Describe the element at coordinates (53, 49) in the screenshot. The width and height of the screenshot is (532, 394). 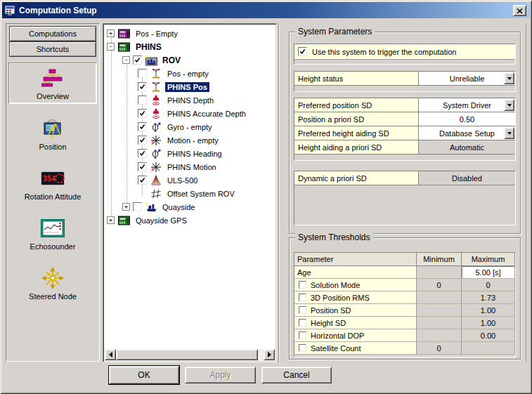
I see `tab-shortcuts: Shortcuts` at that location.